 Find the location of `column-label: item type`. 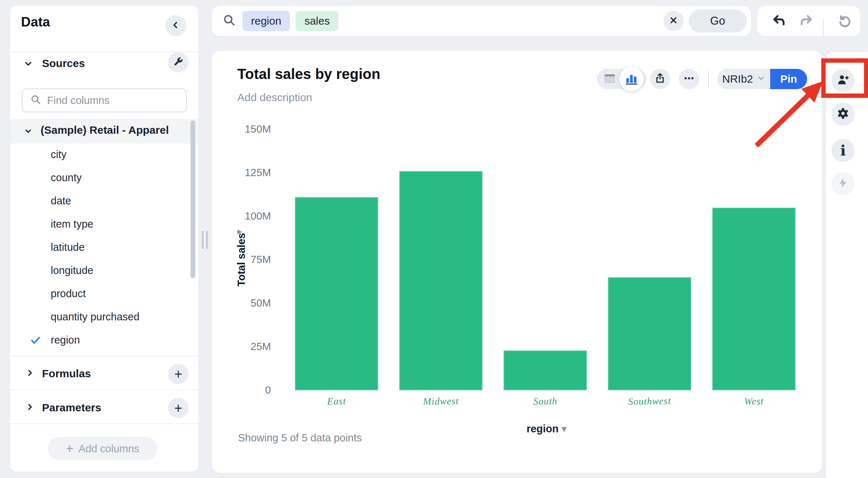

column-label: item type is located at coordinates (72, 224).